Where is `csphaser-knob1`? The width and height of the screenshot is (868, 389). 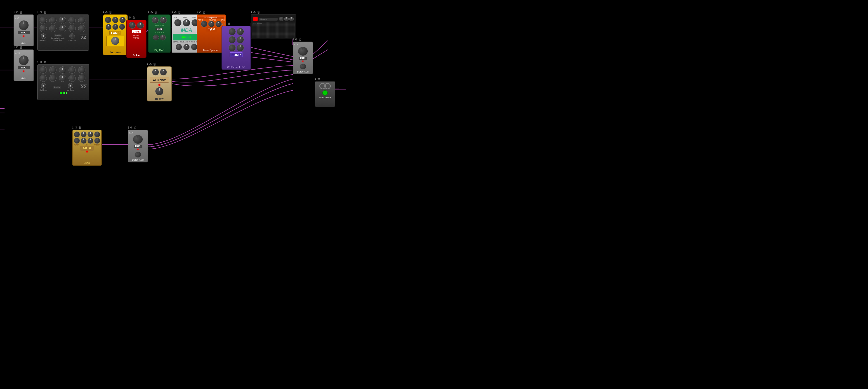 csphaser-knob1 is located at coordinates (232, 32).